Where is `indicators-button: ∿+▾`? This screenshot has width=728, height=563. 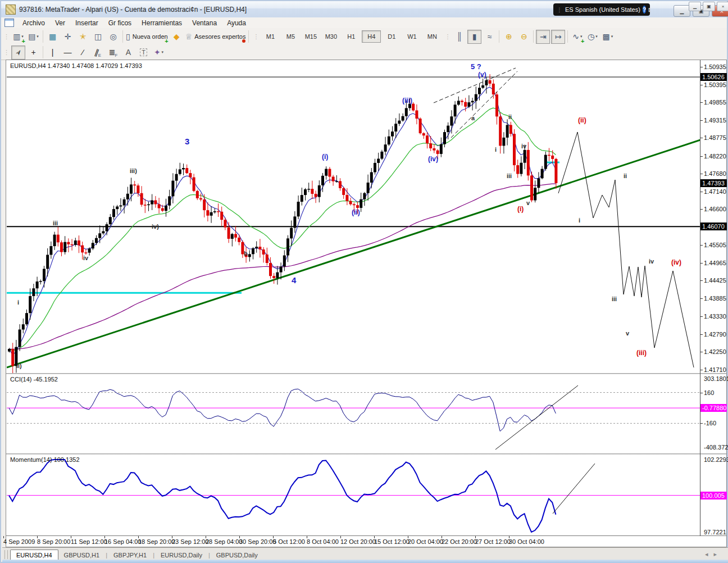 indicators-button: ∿+▾ is located at coordinates (577, 37).